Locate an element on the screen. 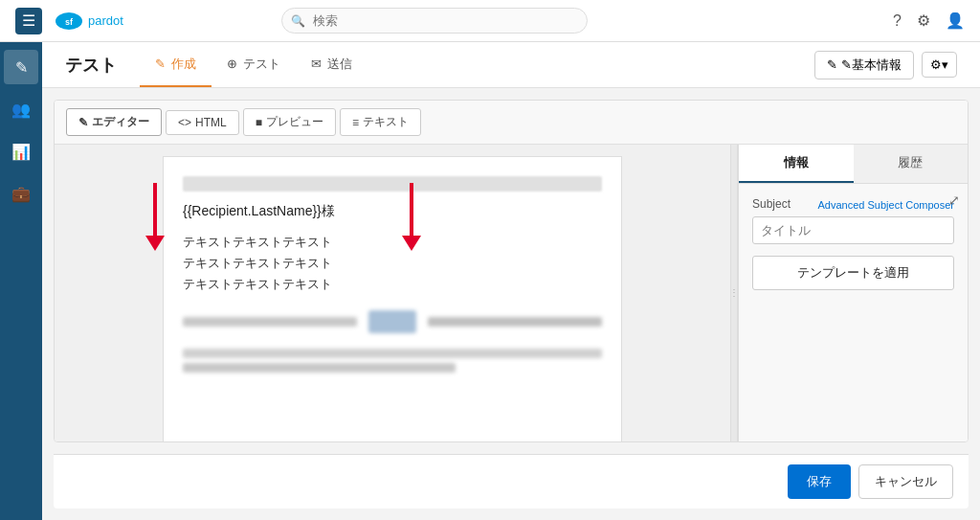 This screenshot has width=980, height=520. right-panel-tabs: 情報 履歴 is located at coordinates (854, 165).